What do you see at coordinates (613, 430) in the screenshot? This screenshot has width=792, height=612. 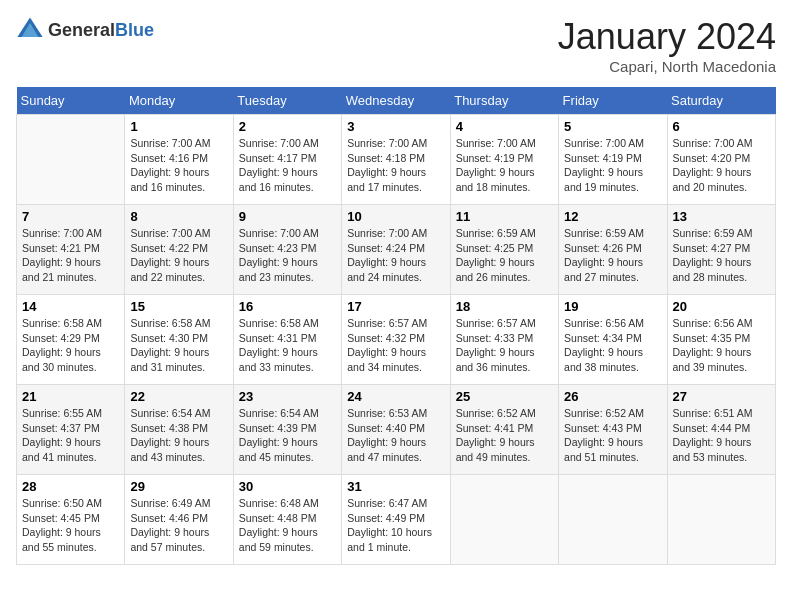 I see `day-cell: 26Sunrise: 6:52 AMSunset: 4:43 PMDayligh…` at bounding box center [613, 430].